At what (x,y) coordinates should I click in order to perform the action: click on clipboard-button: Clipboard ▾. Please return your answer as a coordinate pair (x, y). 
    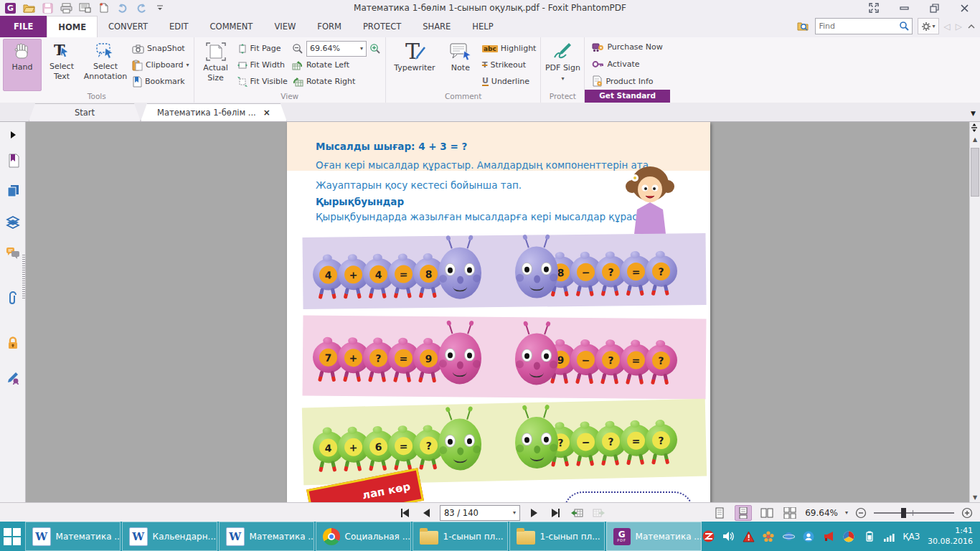
    Looking at the image, I should click on (161, 65).